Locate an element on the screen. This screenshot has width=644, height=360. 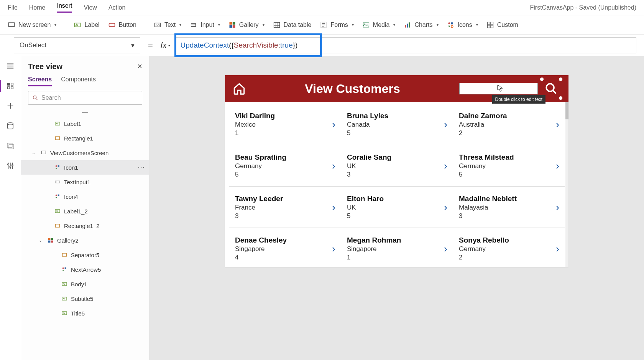
media-dropdown: Media▾ is located at coordinates (379, 25).